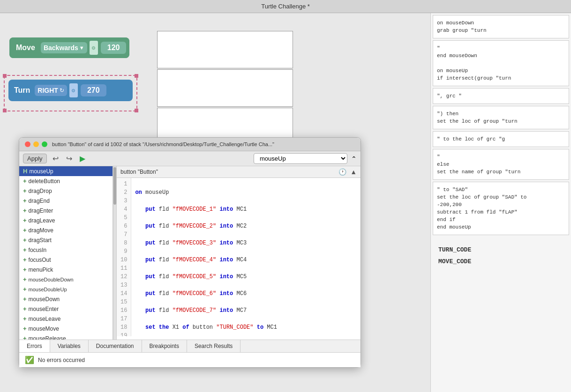 This screenshot has width=571, height=392. I want to click on event-item-mousedoubleup: + mouseDoubleUp, so click(66, 289).